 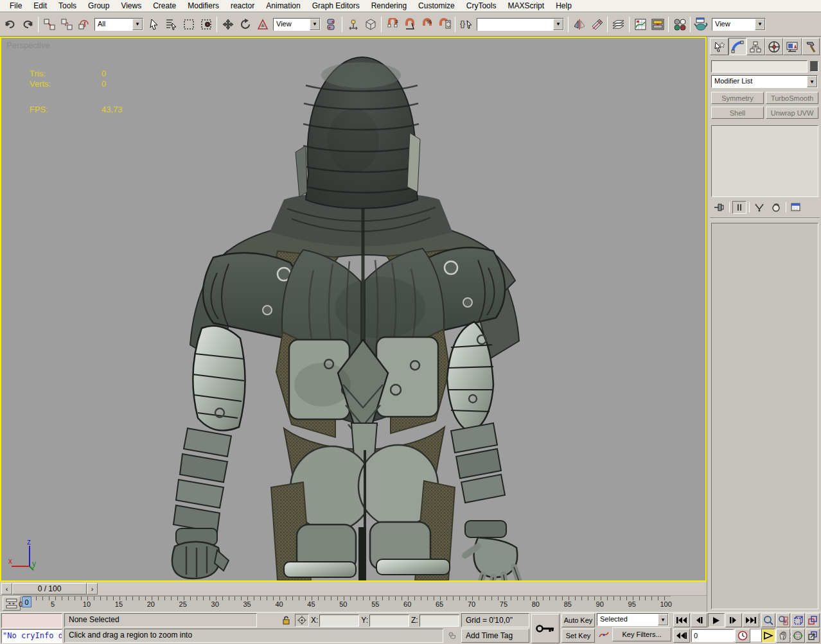 What do you see at coordinates (331, 24) in the screenshot?
I see `use-pivot-point-center-button` at bounding box center [331, 24].